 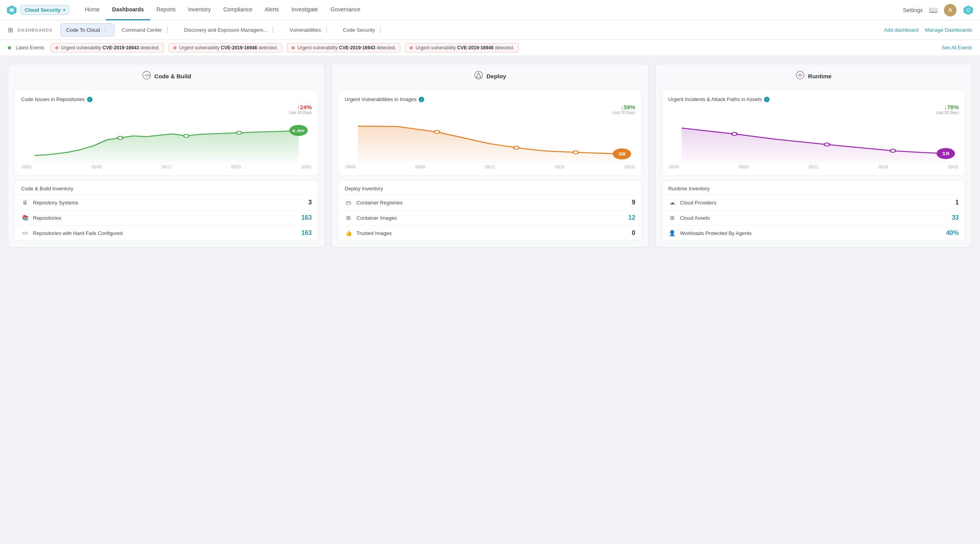 What do you see at coordinates (166, 218) in the screenshot?
I see `inventory-row-repositories: 📚 Repositories 163` at bounding box center [166, 218].